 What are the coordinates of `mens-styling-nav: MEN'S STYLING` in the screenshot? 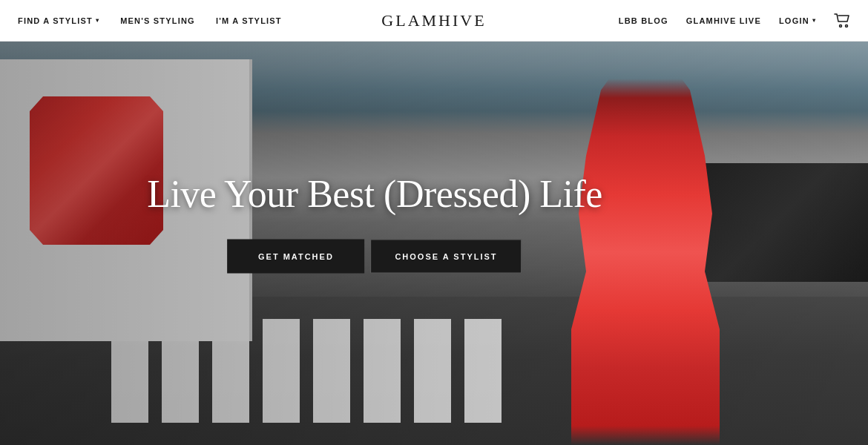 It's located at (157, 21).